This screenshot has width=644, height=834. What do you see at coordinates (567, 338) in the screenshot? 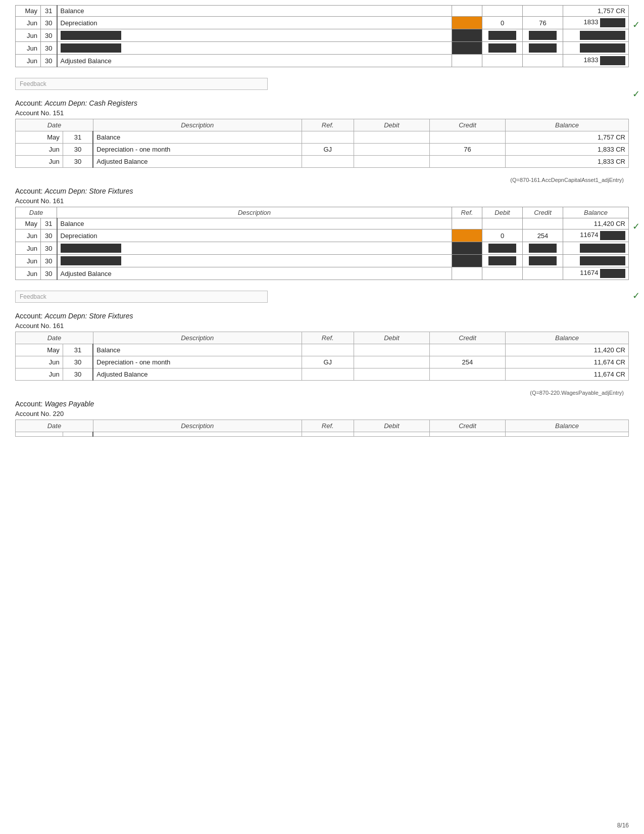
I see `col-balance: Balance` at bounding box center [567, 338].